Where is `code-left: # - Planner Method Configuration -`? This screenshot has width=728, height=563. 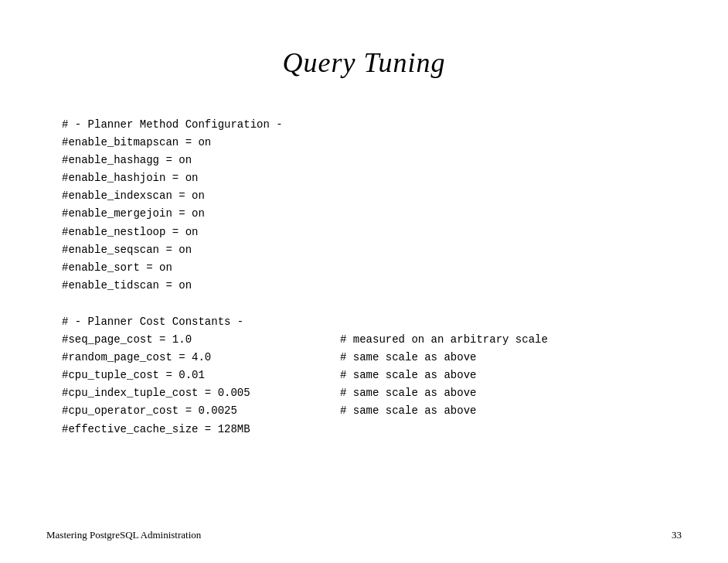 code-left: # - Planner Method Configuration - is located at coordinates (201, 125).